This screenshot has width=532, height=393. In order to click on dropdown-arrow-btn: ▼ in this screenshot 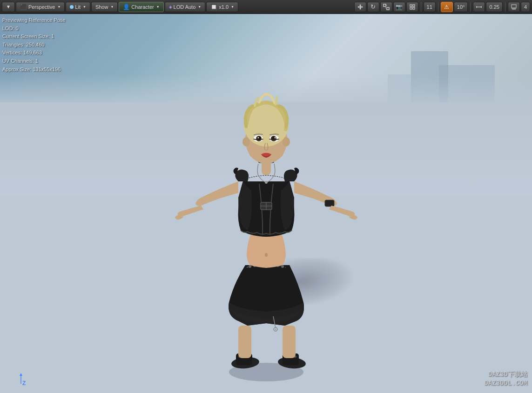, I will do `click(8, 7)`.